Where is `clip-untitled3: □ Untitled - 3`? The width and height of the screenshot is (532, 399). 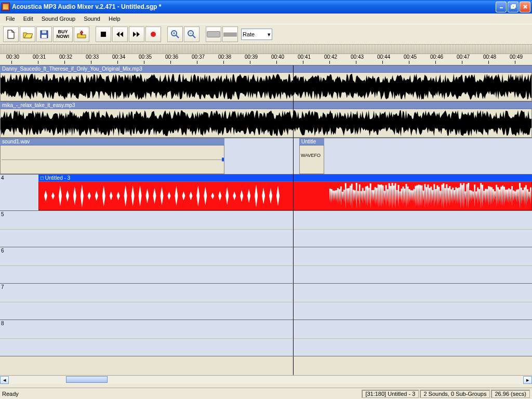 clip-untitled3: □ Untitled - 3 is located at coordinates (285, 192).